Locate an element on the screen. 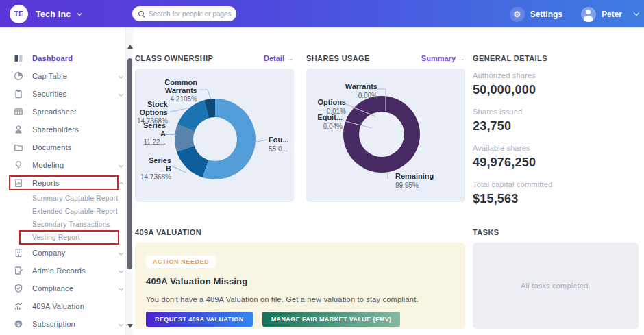 The width and height of the screenshot is (644, 335). company-initials: TE is located at coordinates (19, 14).